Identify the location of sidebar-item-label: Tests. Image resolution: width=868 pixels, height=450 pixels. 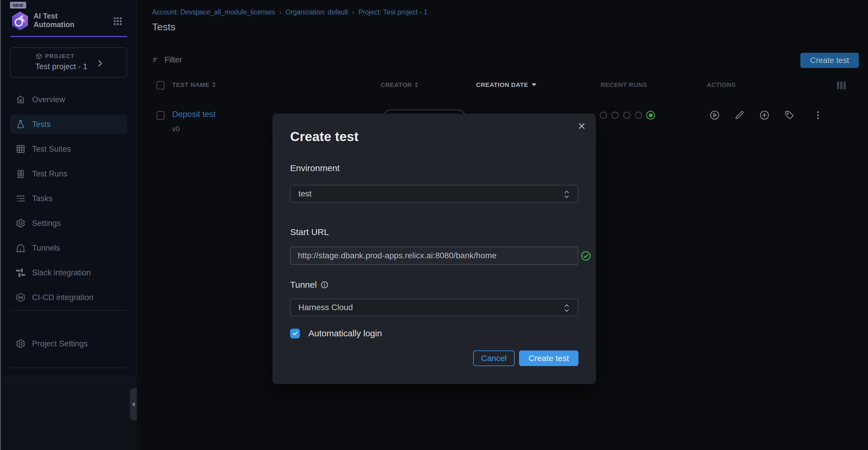
(41, 124).